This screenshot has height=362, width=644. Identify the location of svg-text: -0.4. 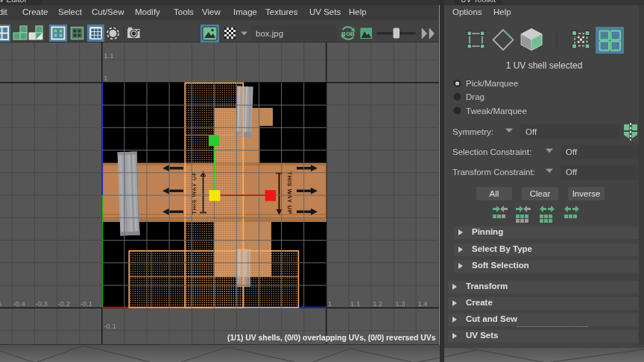
(19, 304).